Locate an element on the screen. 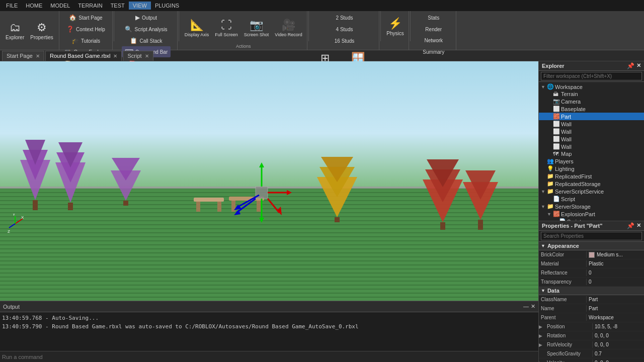  script-1-icon: 📄 is located at coordinates (556, 199).